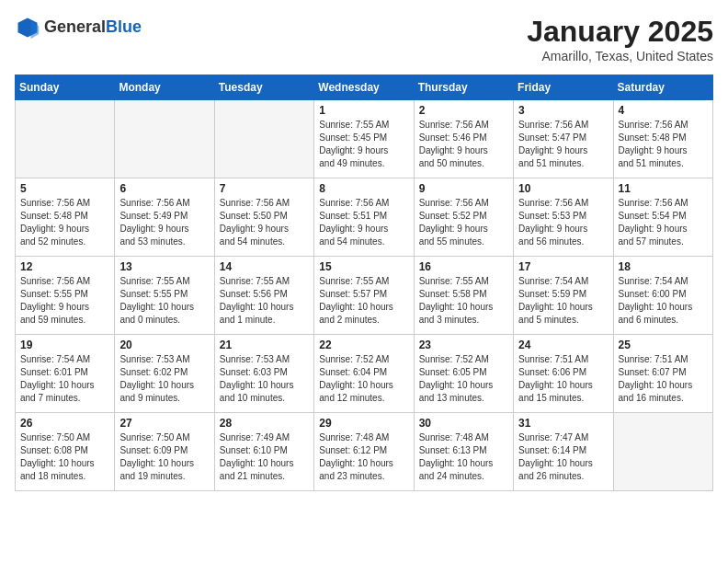  I want to click on calendar-cell: 22Sunrise: 7:52 AM Sunset: 6:04 PM Dayli…, so click(364, 373).